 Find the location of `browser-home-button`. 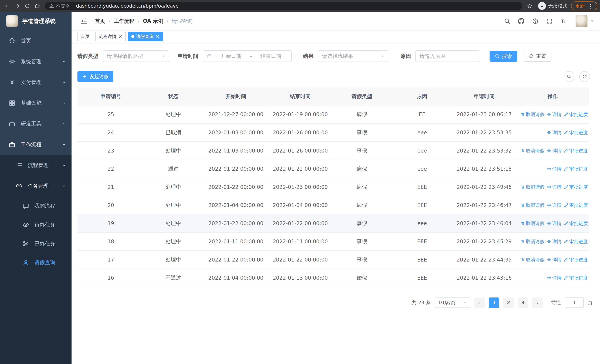

browser-home-button is located at coordinates (37, 6).